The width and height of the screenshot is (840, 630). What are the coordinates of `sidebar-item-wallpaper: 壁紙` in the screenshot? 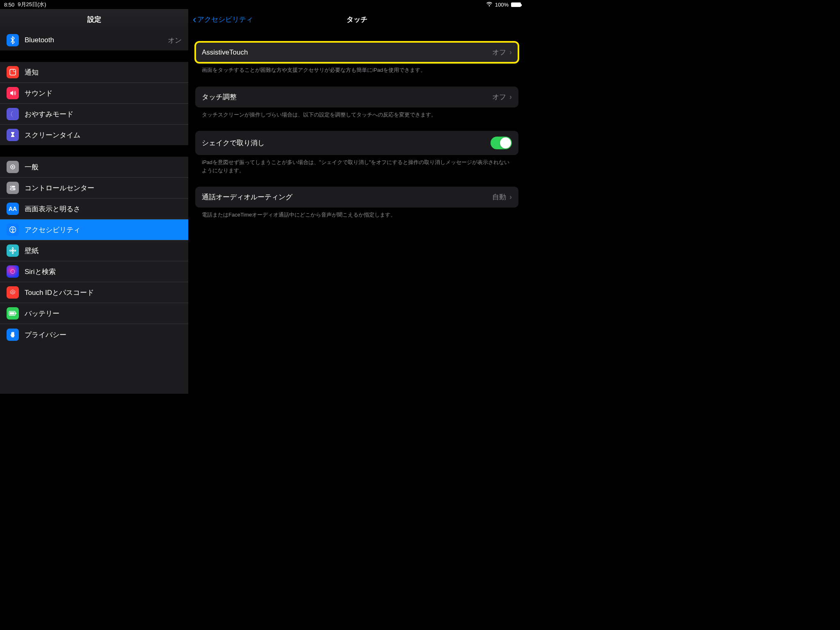 It's located at (94, 251).